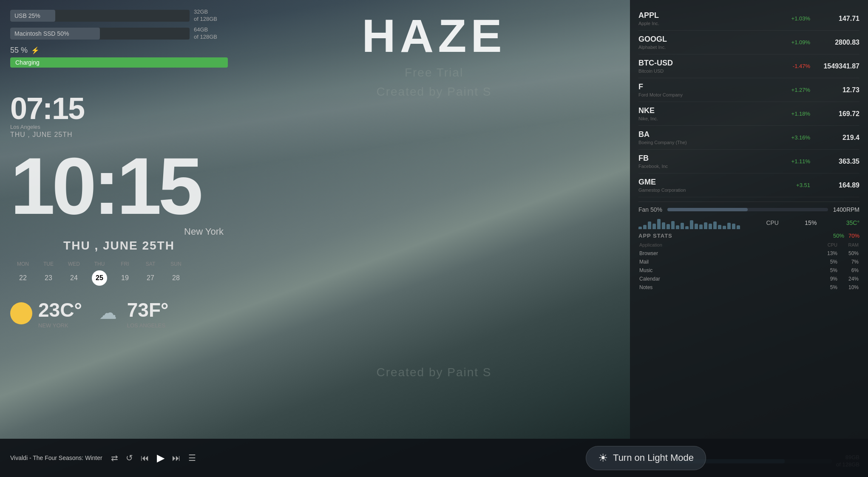  I want to click on clock-section: 07:15 Los Angeles THU , JUNE 25TH 10:15 …, so click(119, 211).